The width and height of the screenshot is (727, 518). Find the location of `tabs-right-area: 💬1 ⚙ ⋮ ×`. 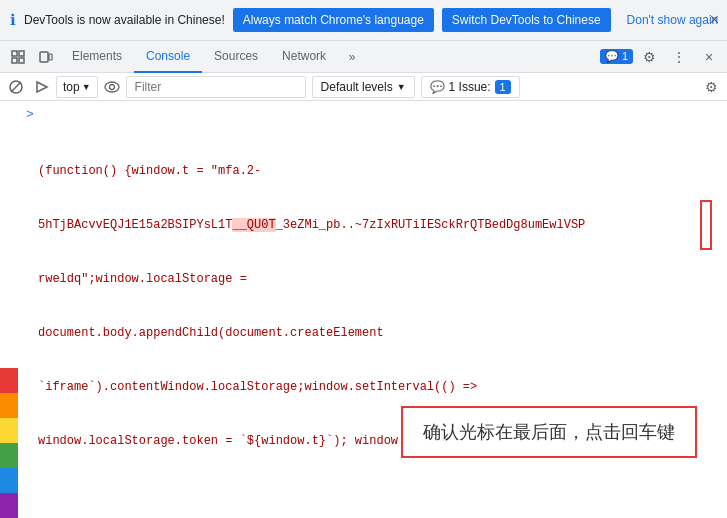

tabs-right-area: 💬1 ⚙ ⋮ × is located at coordinates (662, 57).